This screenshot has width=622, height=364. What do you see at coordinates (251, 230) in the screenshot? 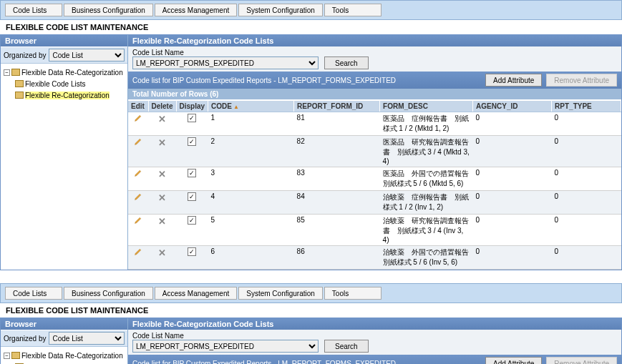
I see `cell-code: 5` at bounding box center [251, 230].